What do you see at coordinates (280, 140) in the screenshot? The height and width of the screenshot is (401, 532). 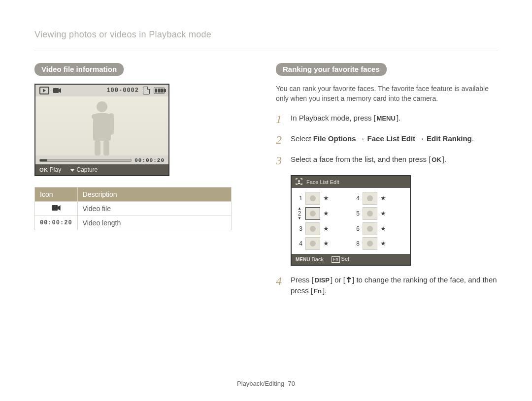 I see `step-number: 2` at bounding box center [280, 140].